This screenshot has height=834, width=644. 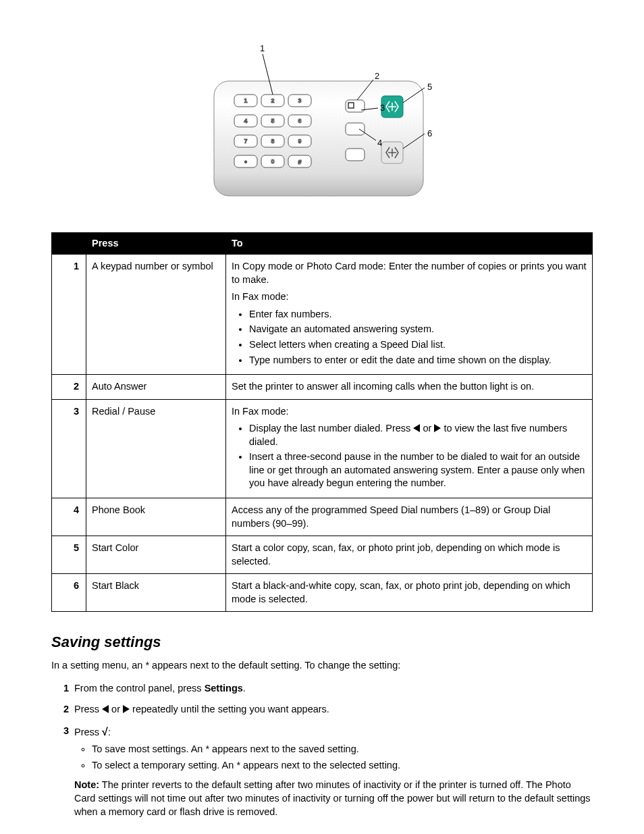 What do you see at coordinates (322, 125) in the screenshot?
I see `keypad-illustration: 1 2 3 4 5 6 7 8 9 * 0 #` at bounding box center [322, 125].